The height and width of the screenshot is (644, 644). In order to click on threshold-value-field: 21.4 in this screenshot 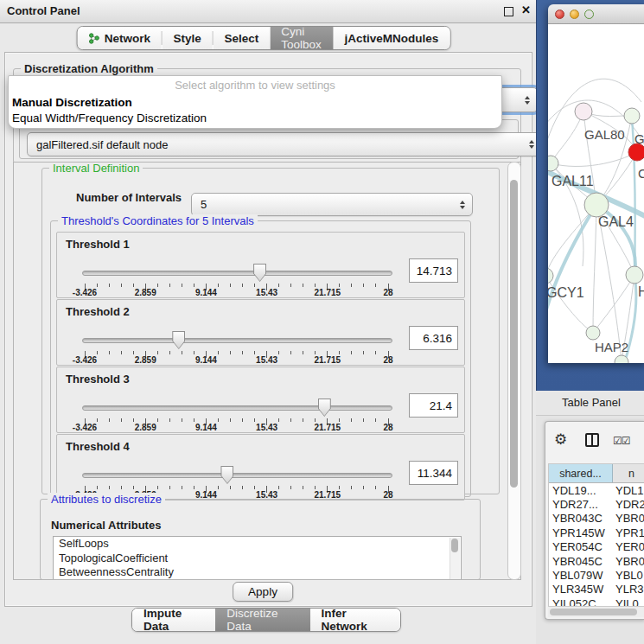, I will do `click(434, 405)`.